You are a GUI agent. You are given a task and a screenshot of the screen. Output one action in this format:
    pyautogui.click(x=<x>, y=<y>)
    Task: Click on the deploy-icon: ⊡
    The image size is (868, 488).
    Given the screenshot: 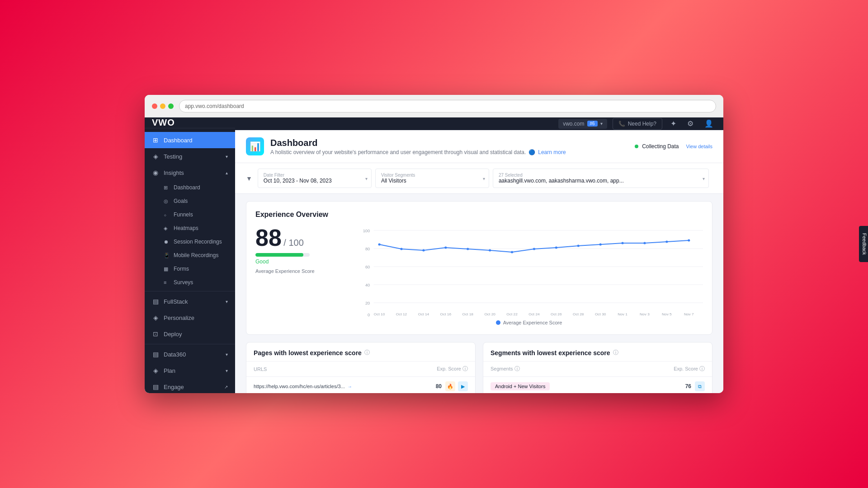 What is the action you would take?
    pyautogui.click(x=156, y=334)
    